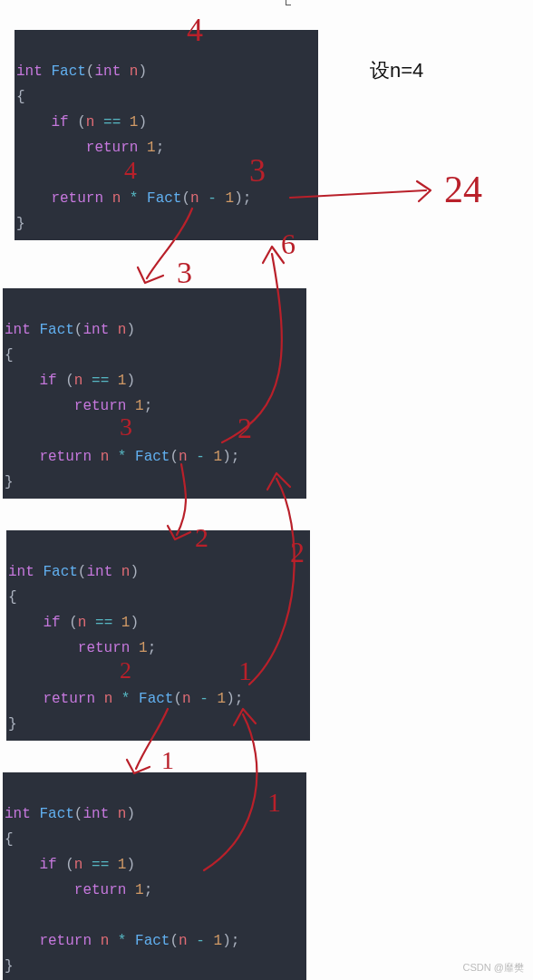 The image size is (533, 980). I want to click on title-text: 设n=4, so click(397, 71).